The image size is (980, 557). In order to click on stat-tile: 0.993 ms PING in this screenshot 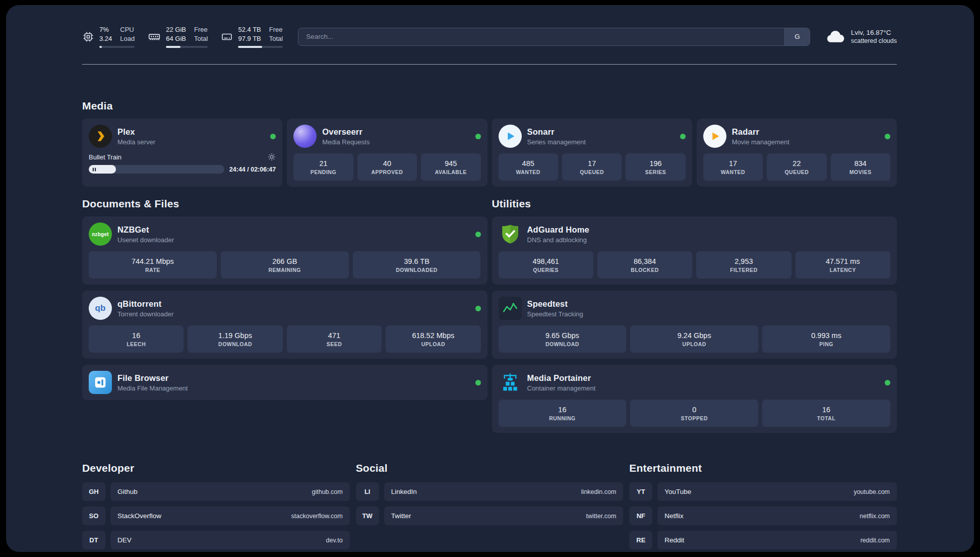, I will do `click(826, 339)`.